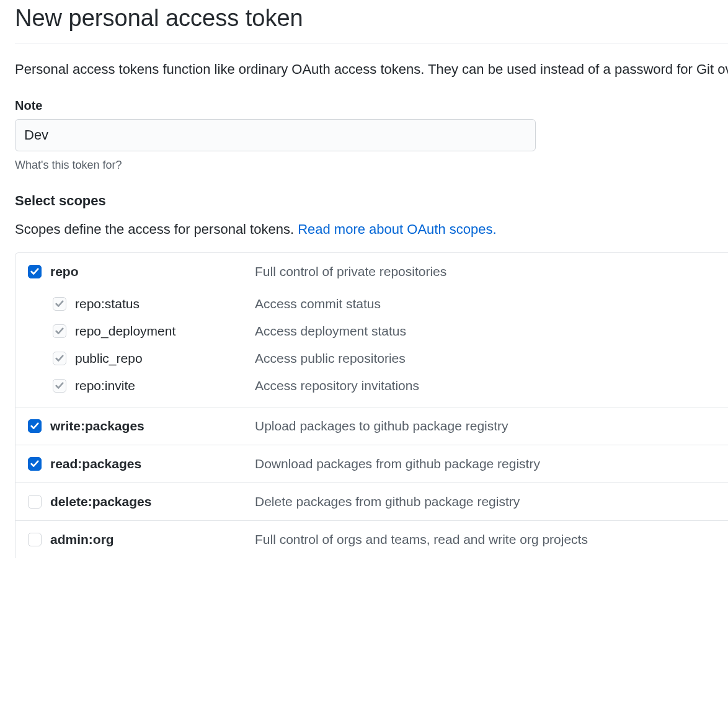 The width and height of the screenshot is (728, 707). Describe the element at coordinates (372, 304) in the screenshot. I see `scope-row-repo-status: repo:status Access commit status` at that location.